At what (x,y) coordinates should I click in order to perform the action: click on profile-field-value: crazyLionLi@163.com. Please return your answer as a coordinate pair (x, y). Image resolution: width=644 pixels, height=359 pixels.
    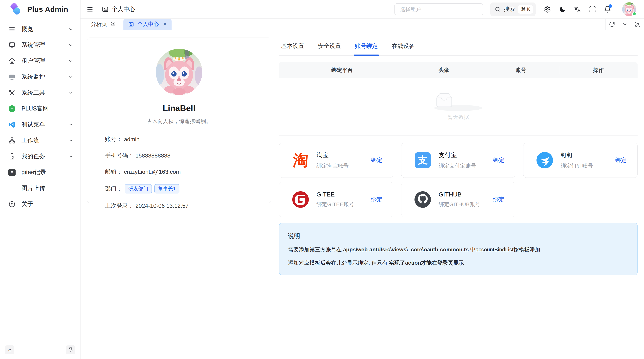
    Looking at the image, I should click on (152, 172).